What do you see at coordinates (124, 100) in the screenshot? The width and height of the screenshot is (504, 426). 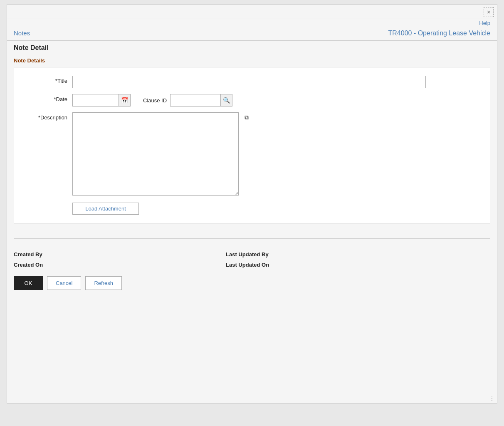 I see `calendar-button: 📅` at bounding box center [124, 100].